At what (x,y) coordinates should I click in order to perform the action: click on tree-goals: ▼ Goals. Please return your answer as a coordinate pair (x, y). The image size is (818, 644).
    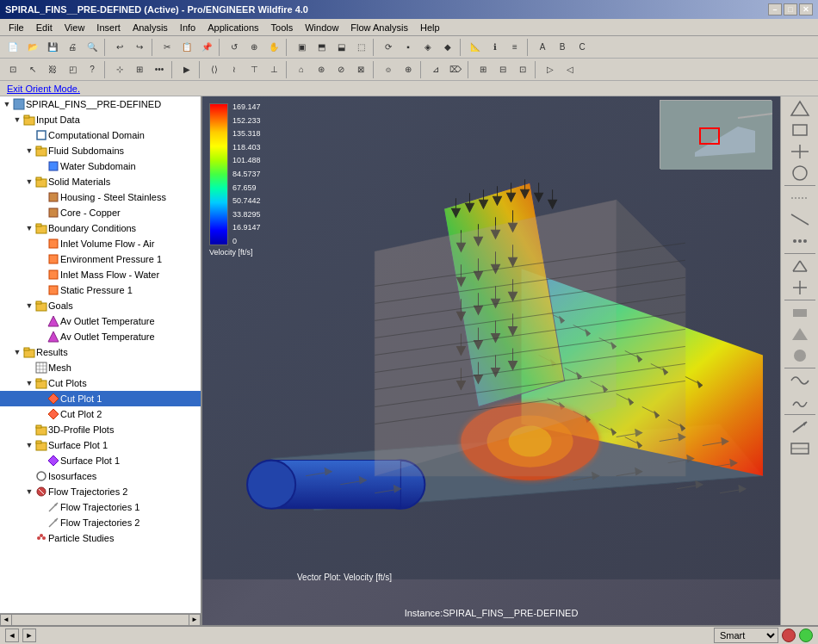
    Looking at the image, I should click on (100, 306).